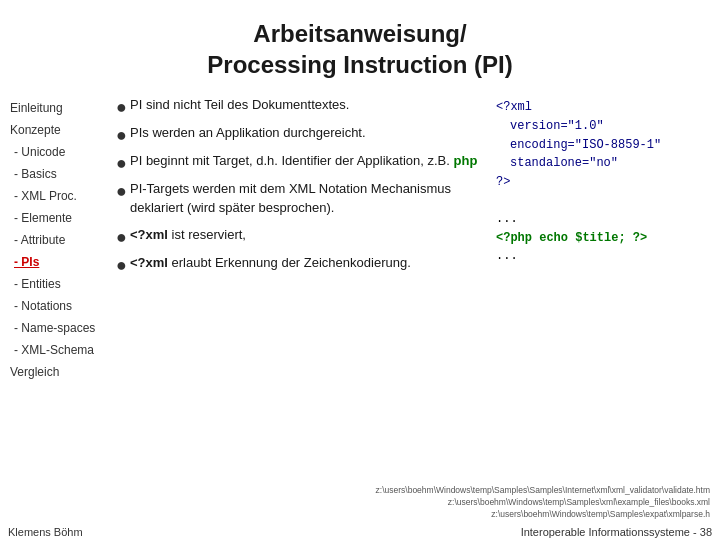 Image resolution: width=720 pixels, height=540 pixels. I want to click on sidebar-item-basics: - Basics, so click(55, 174).